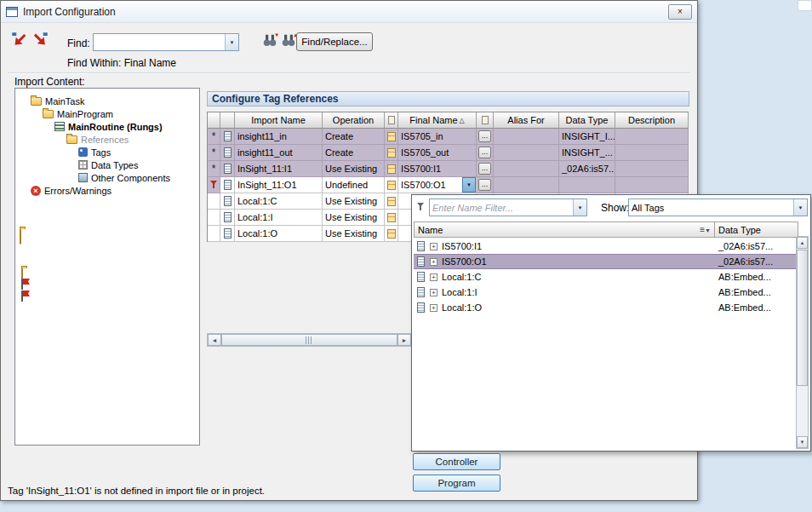  Describe the element at coordinates (279, 121) in the screenshot. I see `column-header-import-name: Import Name` at that location.